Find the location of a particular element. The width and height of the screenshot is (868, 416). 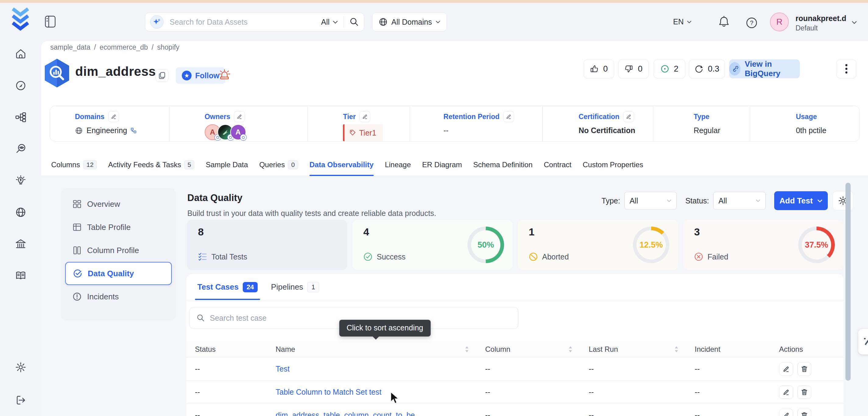

owners-label: Owners is located at coordinates (217, 117).